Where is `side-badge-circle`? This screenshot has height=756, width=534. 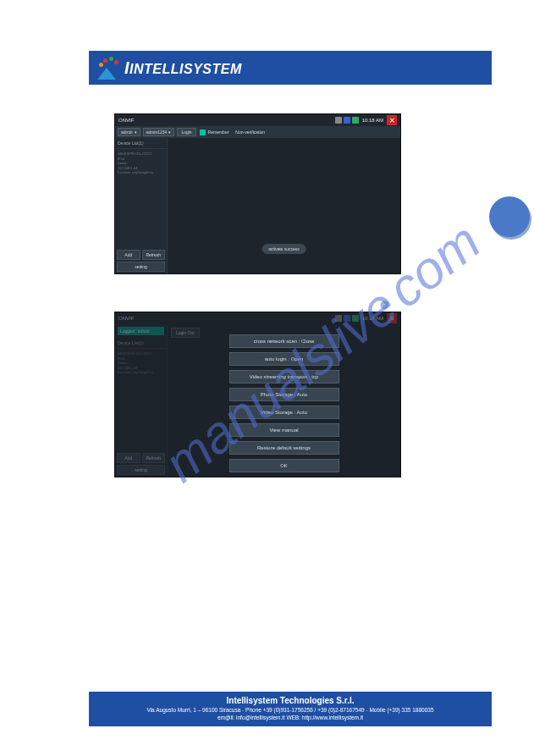 side-badge-circle is located at coordinates (509, 217).